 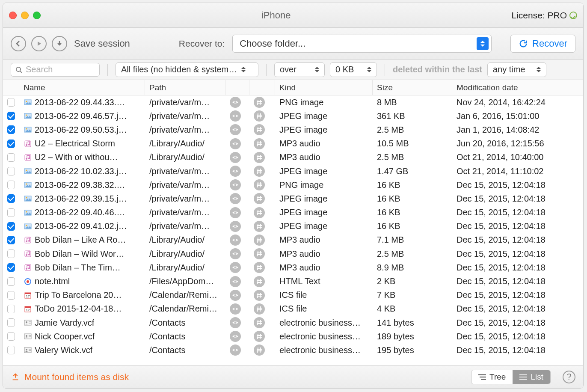 What do you see at coordinates (544, 15) in the screenshot?
I see `license-badge: License: PRO` at bounding box center [544, 15].